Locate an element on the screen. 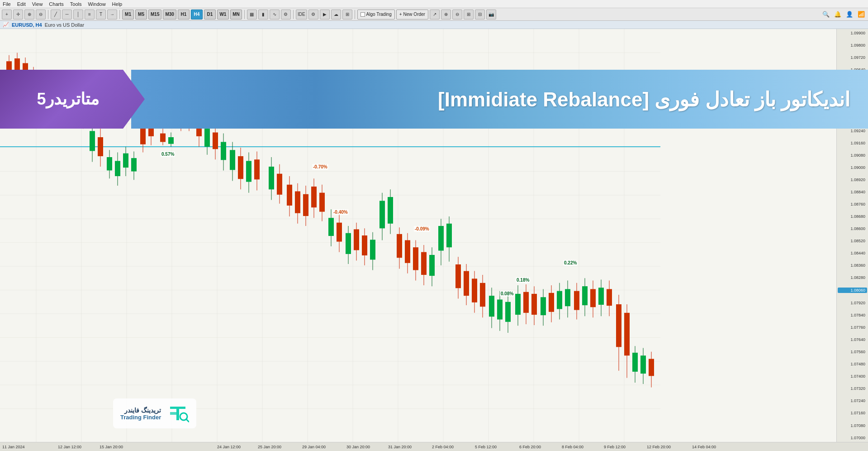 This screenshot has width=868, height=451. time-label-8: 30 Jan 20:00 is located at coordinates (358, 447).